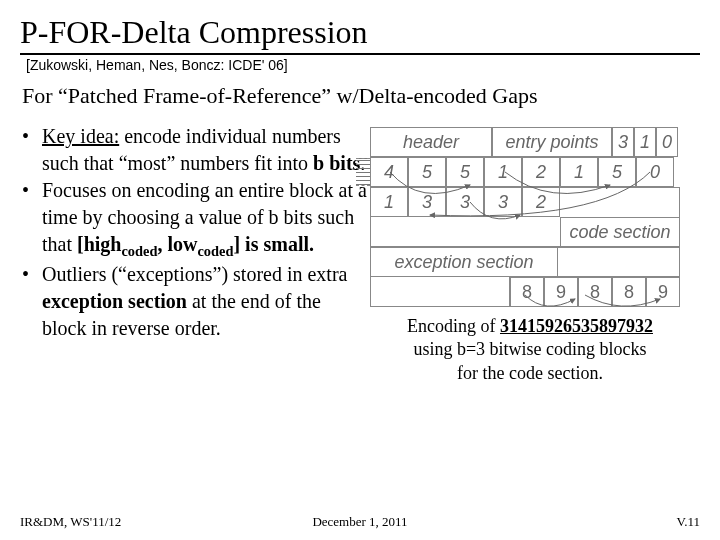 This screenshot has height=540, width=720. I want to click on bullet-1-keyidea: Key idea:, so click(80, 136).